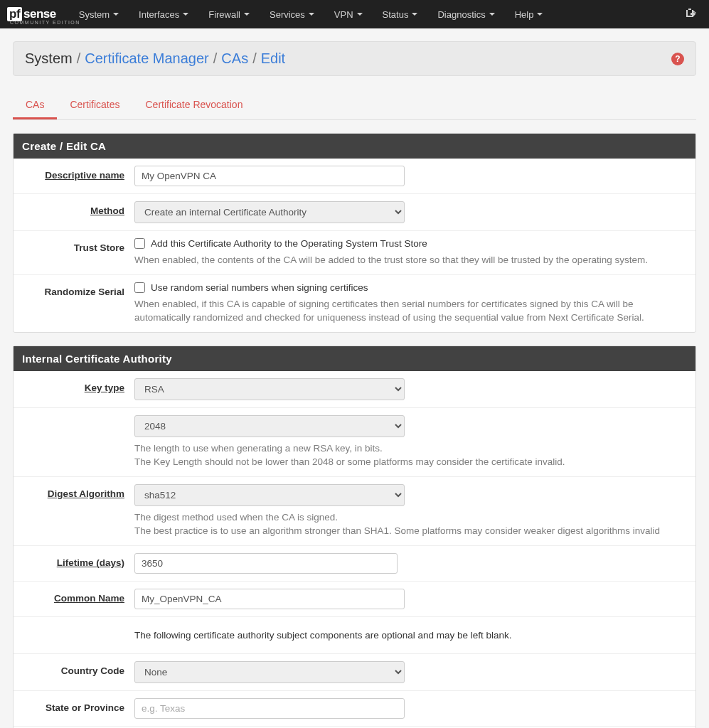 This screenshot has width=709, height=728. Describe the element at coordinates (78, 560) in the screenshot. I see `label-lifetime: Lifetime (days)` at that location.